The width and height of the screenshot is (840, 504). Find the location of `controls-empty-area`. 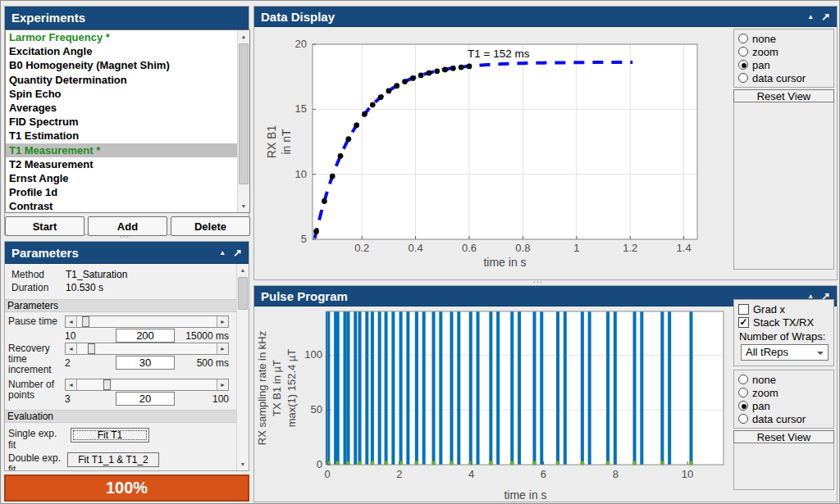

controls-empty-area is located at coordinates (784, 186).